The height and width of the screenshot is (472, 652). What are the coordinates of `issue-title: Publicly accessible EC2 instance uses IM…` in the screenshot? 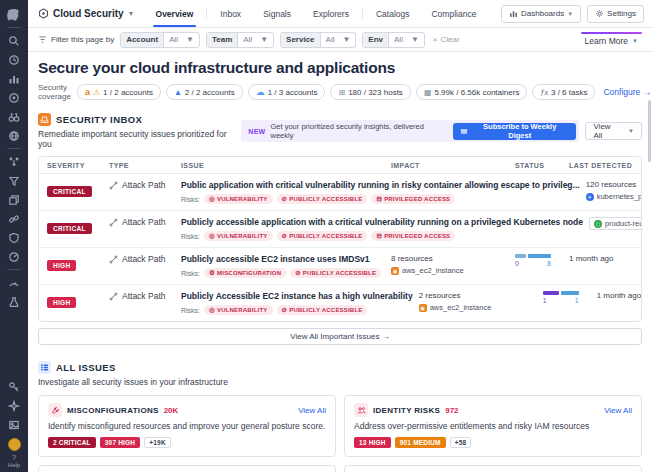 It's located at (283, 259).